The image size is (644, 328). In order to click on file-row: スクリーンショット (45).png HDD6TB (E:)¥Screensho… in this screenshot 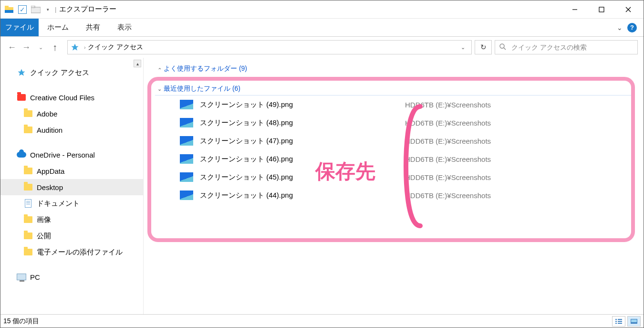, I will do `click(394, 177)`.